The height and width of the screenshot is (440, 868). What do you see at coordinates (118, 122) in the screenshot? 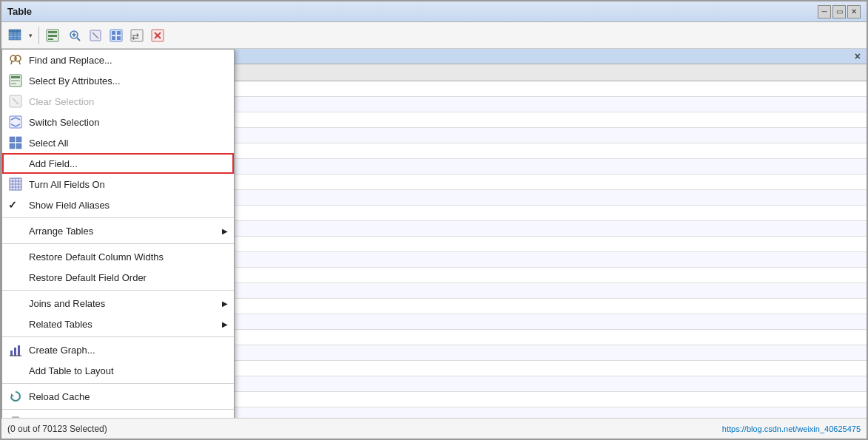
I see `menu-item-switch-selection: Switch Selection` at bounding box center [118, 122].